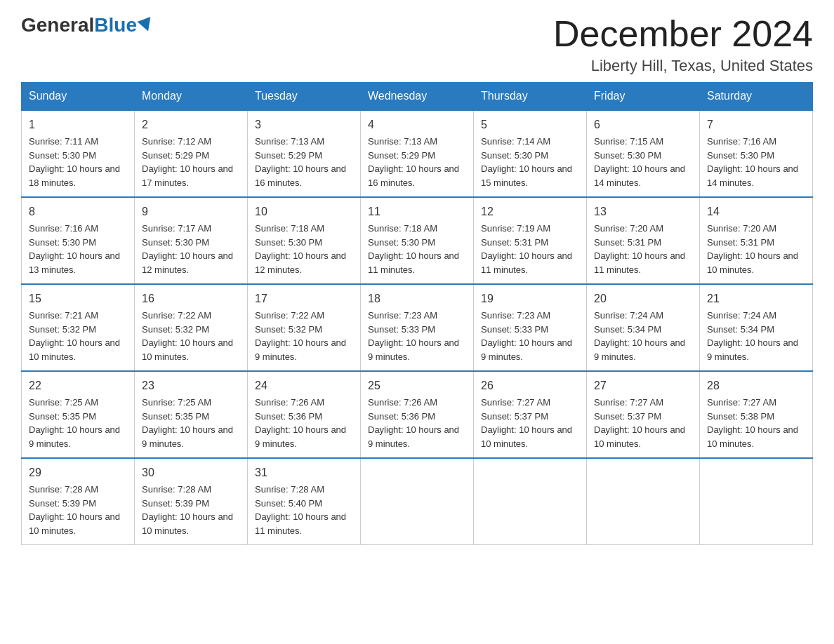 This screenshot has width=834, height=644. What do you see at coordinates (300, 175) in the screenshot?
I see `day-daylight: Daylight: 10 hours and 16 minutes.` at bounding box center [300, 175].